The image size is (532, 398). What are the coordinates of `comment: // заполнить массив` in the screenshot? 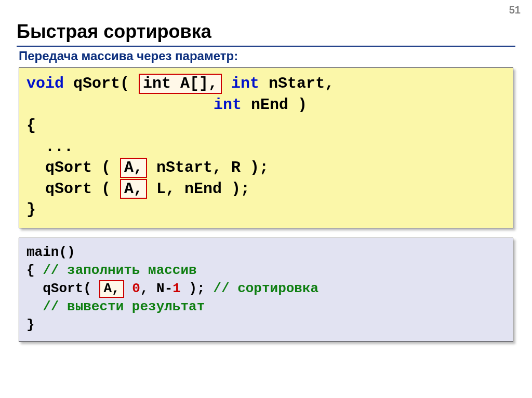 It's located at (119, 270).